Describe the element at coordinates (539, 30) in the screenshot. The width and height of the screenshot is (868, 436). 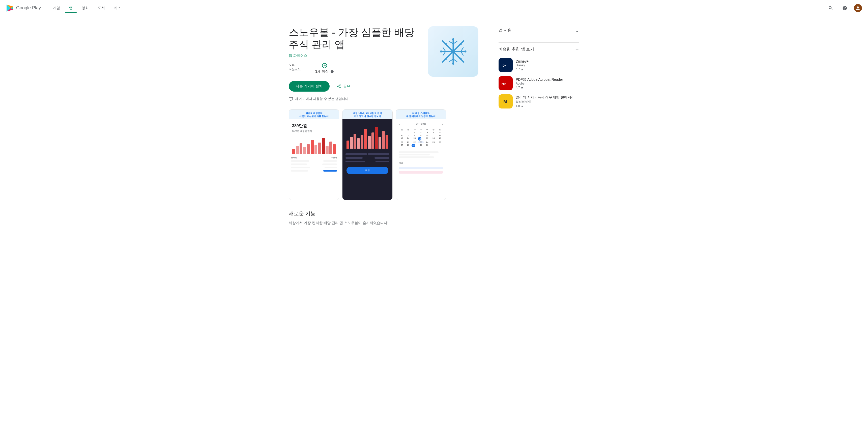
I see `app-support-row: 앱 지원 ⌄` at that location.